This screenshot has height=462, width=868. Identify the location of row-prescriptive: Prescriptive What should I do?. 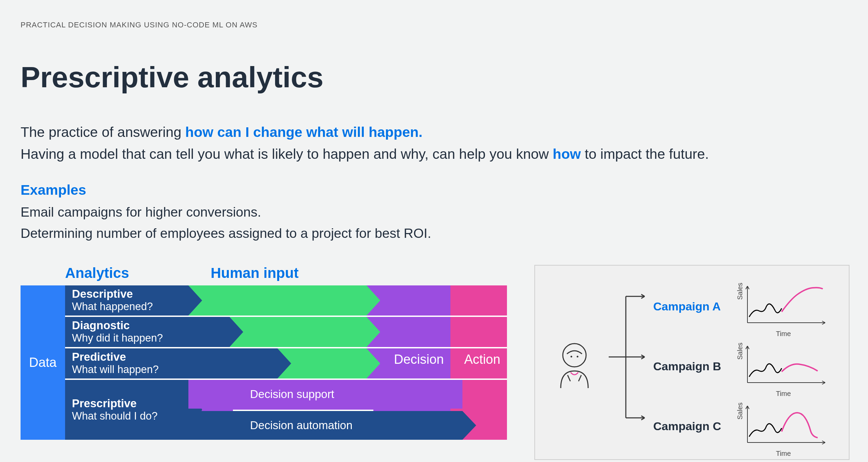
(127, 410).